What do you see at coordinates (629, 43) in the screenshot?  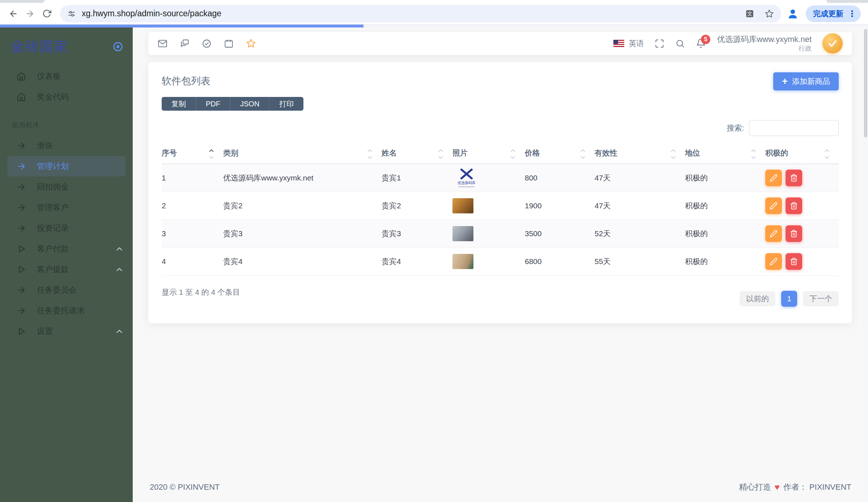 I see `language-selector: 英语` at bounding box center [629, 43].